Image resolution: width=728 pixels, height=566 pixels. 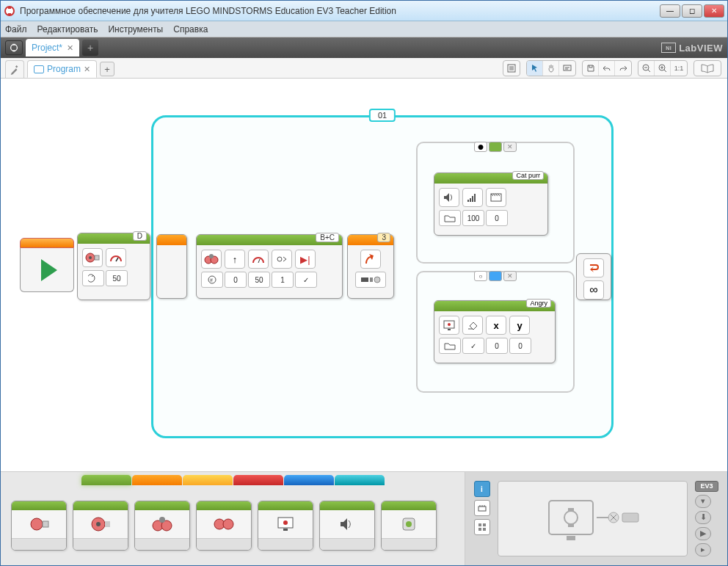 I want to click on project-tab: Project* ✕, so click(x=53, y=48).